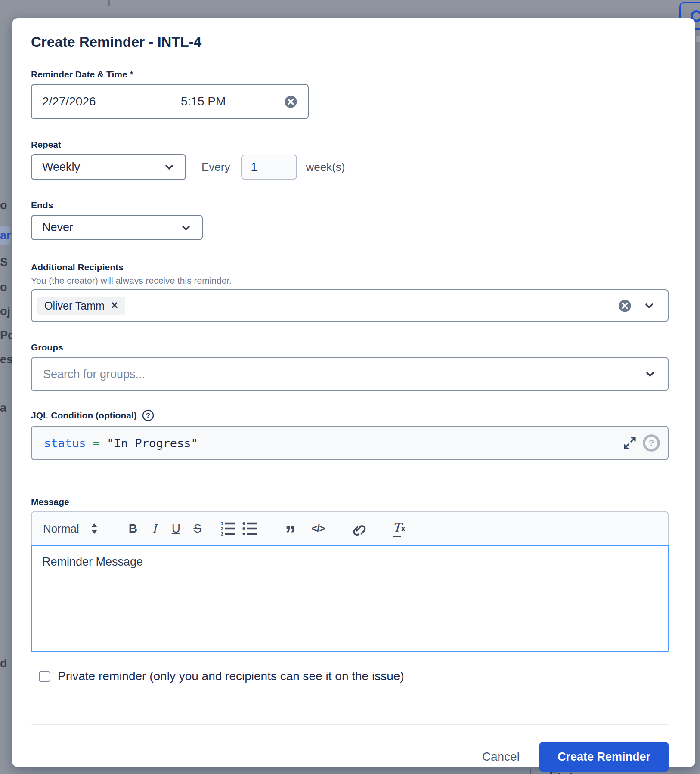 Image resolution: width=700 pixels, height=774 pixels. What do you see at coordinates (93, 562) in the screenshot?
I see `message-text: Reminder Message` at bounding box center [93, 562].